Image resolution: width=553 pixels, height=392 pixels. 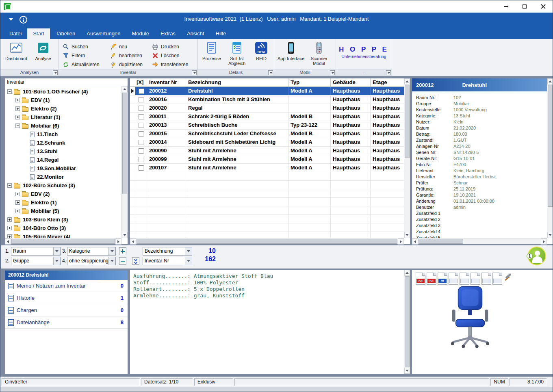 What do you see at coordinates (167, 251) in the screenshot?
I see `sort-select-1: Bezeichnung` at bounding box center [167, 251].